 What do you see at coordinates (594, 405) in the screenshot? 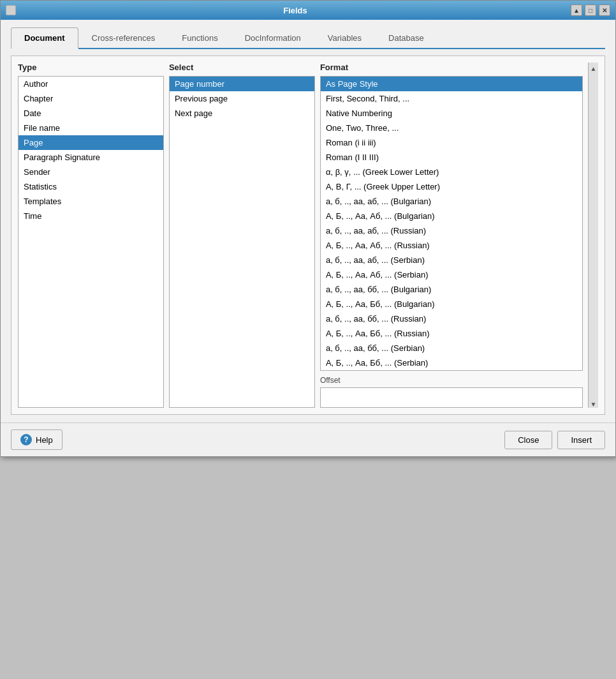
I see `scroll-down-arrow: ▼` at bounding box center [594, 405].